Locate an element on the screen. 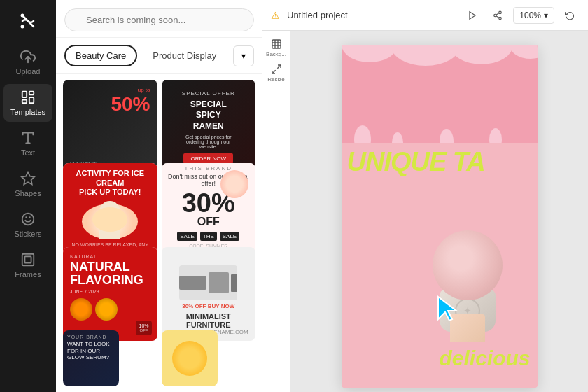  background-tool-label: Backg... is located at coordinates (276, 55).